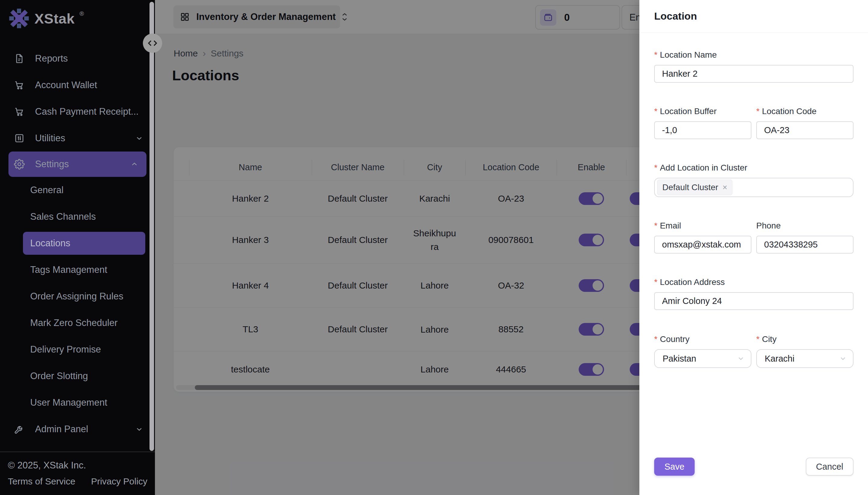  I want to click on location-name-input, so click(754, 74).